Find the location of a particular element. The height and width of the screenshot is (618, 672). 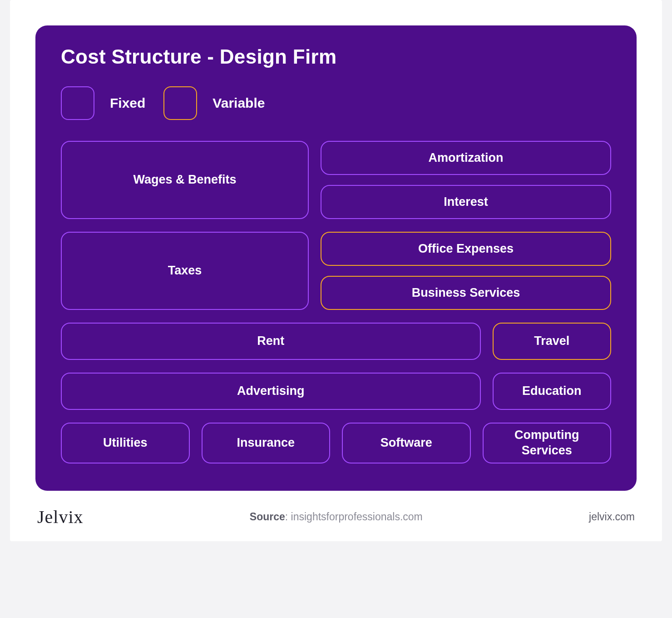

box-computing-services: Computing Services is located at coordinates (547, 443).